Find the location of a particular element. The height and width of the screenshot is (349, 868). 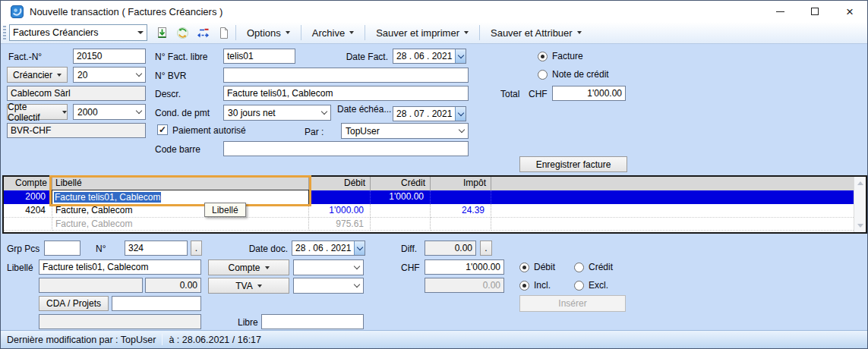

radio-note-credit: Note de crédit is located at coordinates (573, 74).